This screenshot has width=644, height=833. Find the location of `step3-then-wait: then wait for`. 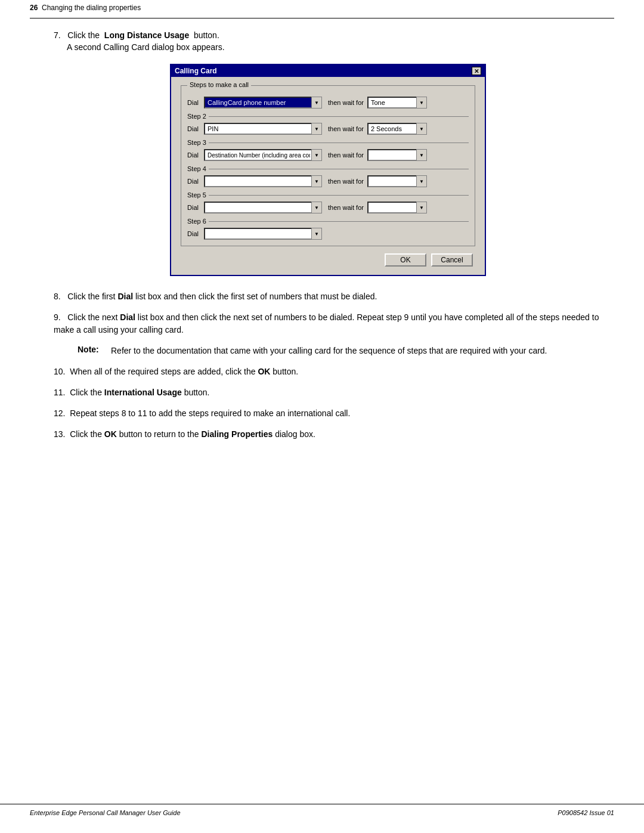

step3-then-wait: then wait for is located at coordinates (346, 155).